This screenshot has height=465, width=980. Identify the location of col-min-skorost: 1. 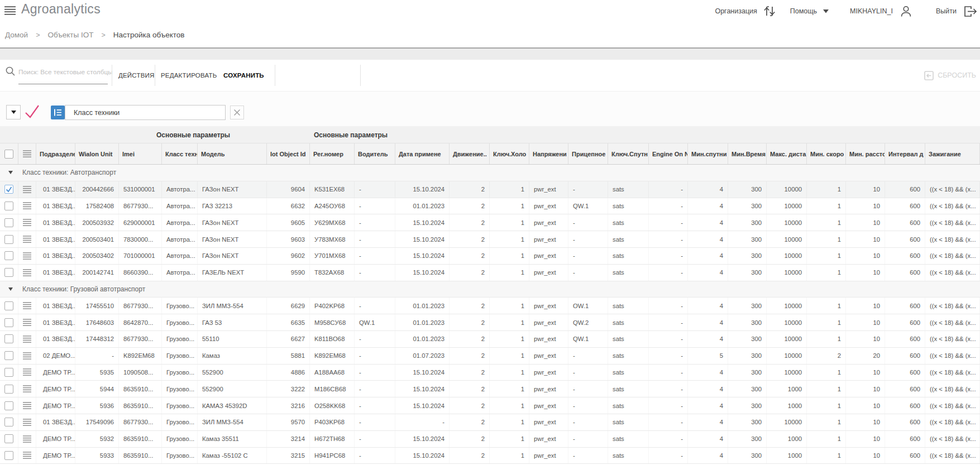
(826, 373).